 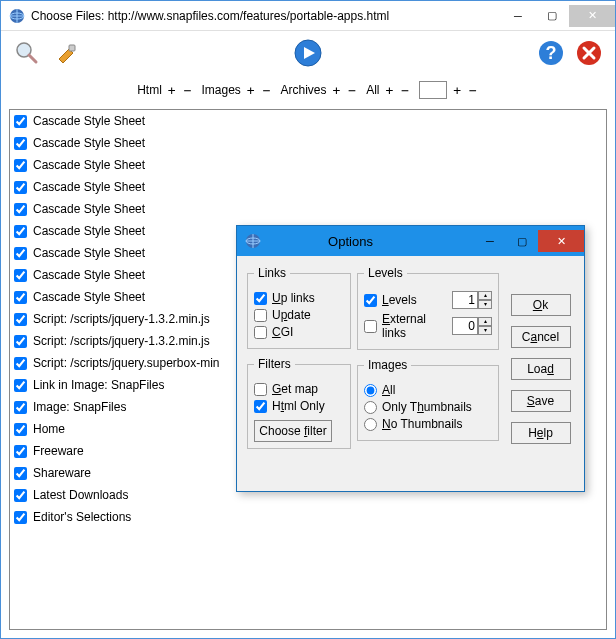 I want to click on cgi-checkbox, so click(x=260, y=332).